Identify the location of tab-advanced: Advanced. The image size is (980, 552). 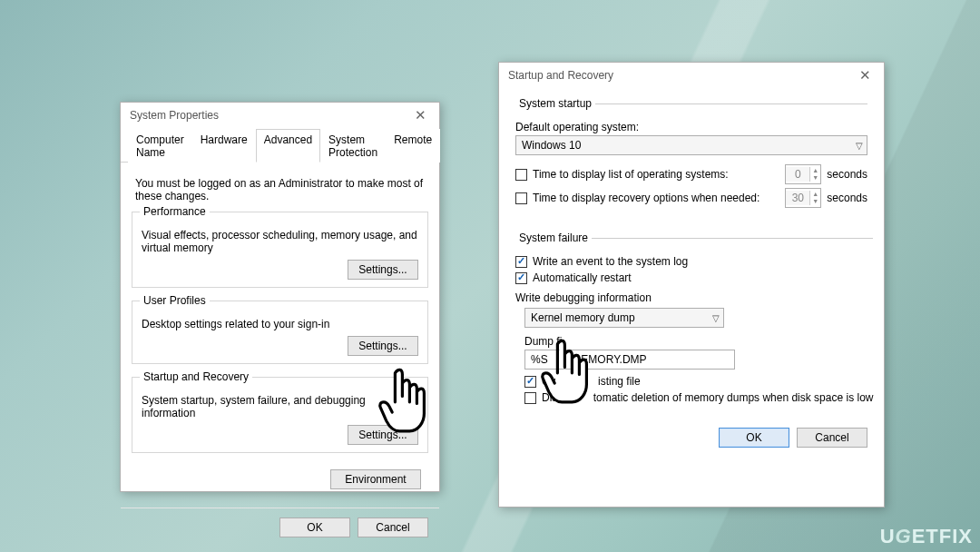
(289, 145).